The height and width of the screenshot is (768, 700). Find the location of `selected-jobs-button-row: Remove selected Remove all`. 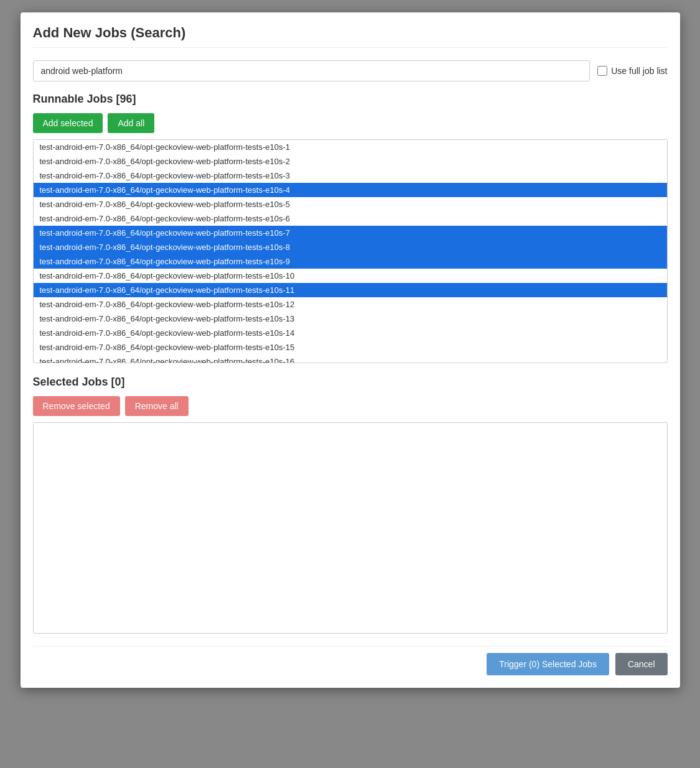

selected-jobs-button-row: Remove selected Remove all is located at coordinates (350, 406).